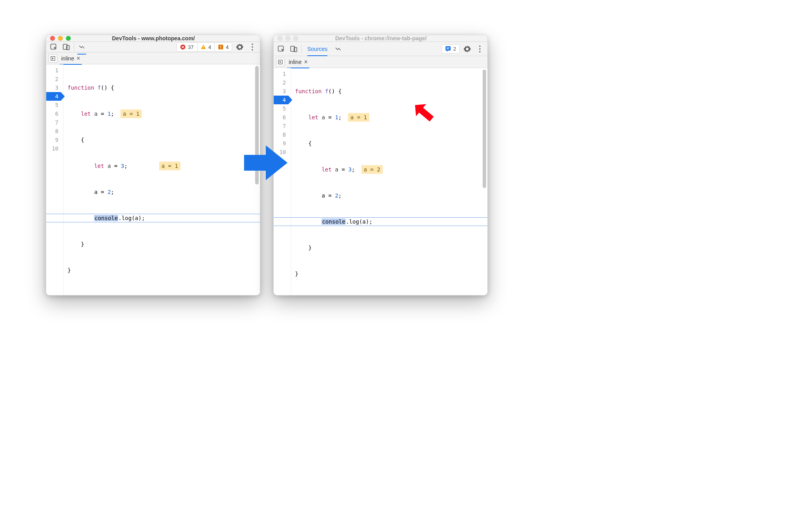 The image size is (812, 527). I want to click on console-badges: 37 4 4, so click(205, 47).